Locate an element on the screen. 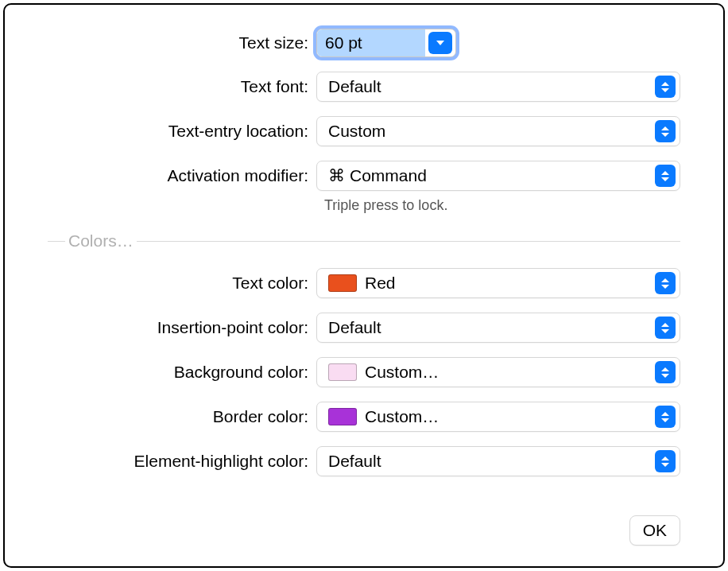 The image size is (728, 571). insertion-point-color-popup: Default is located at coordinates (498, 328).